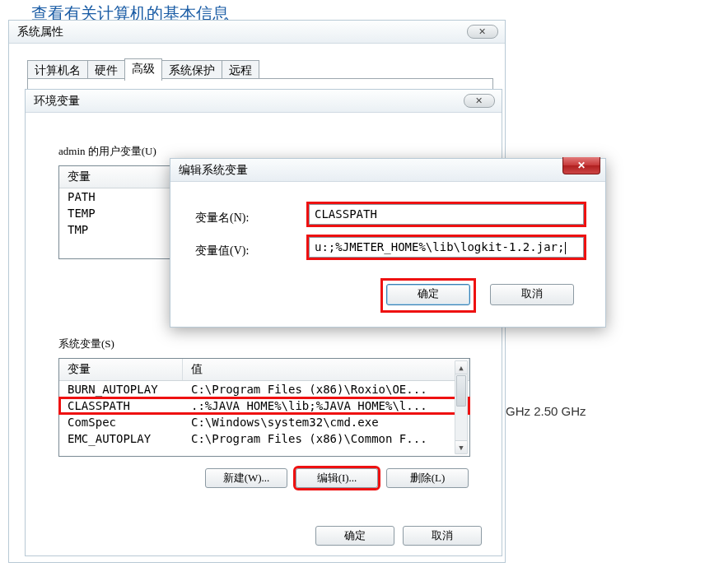 The height and width of the screenshot is (581, 728). Describe the element at coordinates (337, 478) in the screenshot. I see `edit-button: 编辑(I)...` at that location.